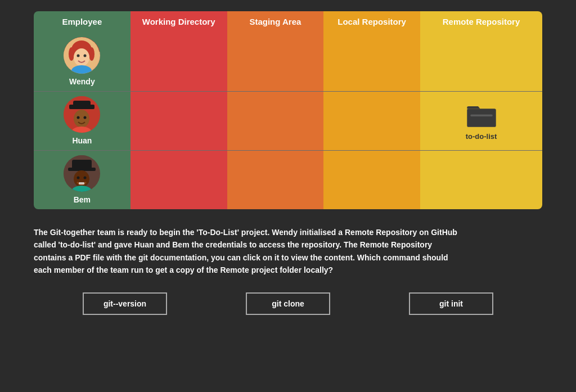 The width and height of the screenshot is (576, 392). Describe the element at coordinates (482, 120) in the screenshot. I see `remote-cell-huan: to-do-list` at that location.